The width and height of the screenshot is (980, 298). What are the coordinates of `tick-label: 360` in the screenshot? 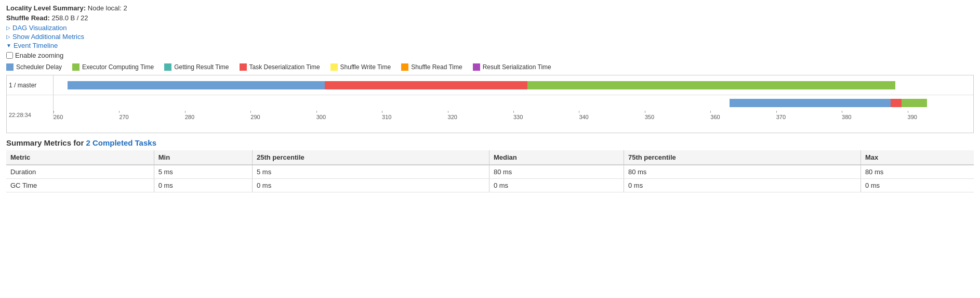 It's located at (715, 117).